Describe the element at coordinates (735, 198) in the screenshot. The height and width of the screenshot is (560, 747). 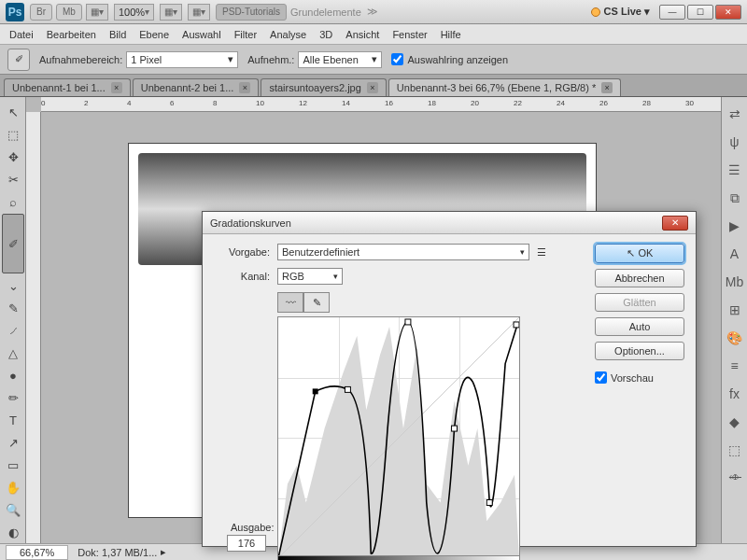
I see `panel-icon-3: ⧉` at that location.